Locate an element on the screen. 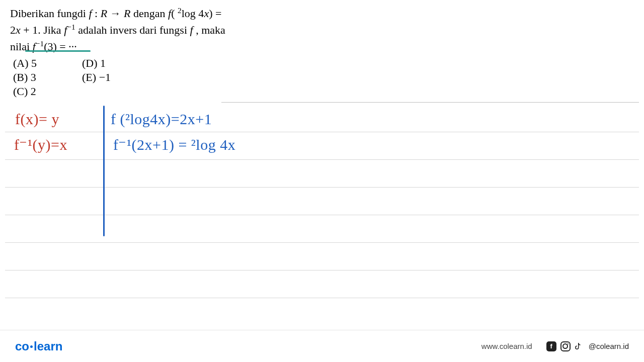 The height and width of the screenshot is (362, 644). option-e: (E) −1 is located at coordinates (97, 77).